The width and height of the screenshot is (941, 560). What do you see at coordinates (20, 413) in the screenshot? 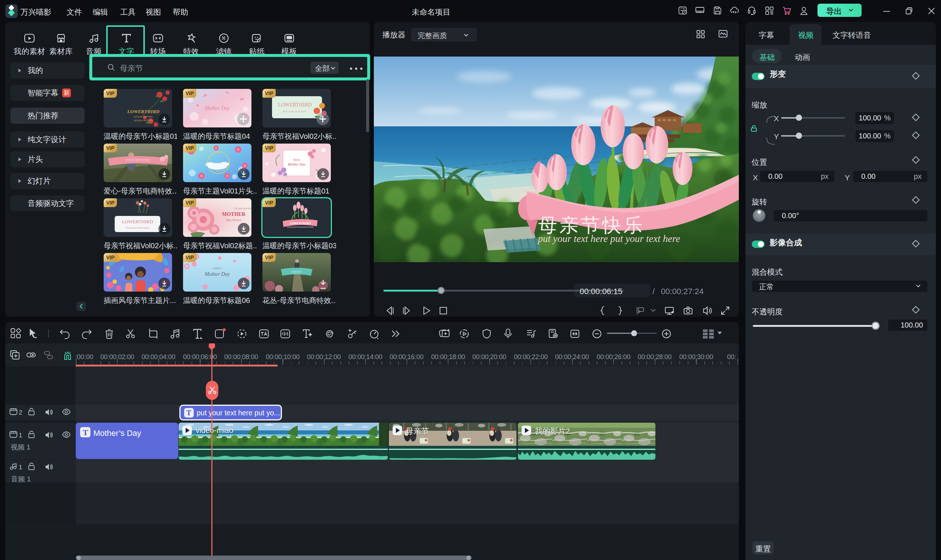
I see `svg-text: 2` at bounding box center [20, 413].